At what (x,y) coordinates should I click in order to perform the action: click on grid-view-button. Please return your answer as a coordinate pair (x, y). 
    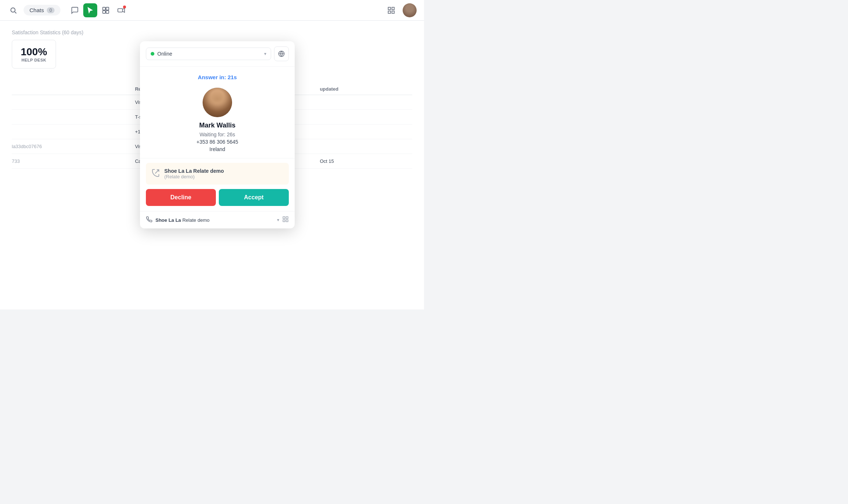
    Looking at the image, I should click on (391, 10).